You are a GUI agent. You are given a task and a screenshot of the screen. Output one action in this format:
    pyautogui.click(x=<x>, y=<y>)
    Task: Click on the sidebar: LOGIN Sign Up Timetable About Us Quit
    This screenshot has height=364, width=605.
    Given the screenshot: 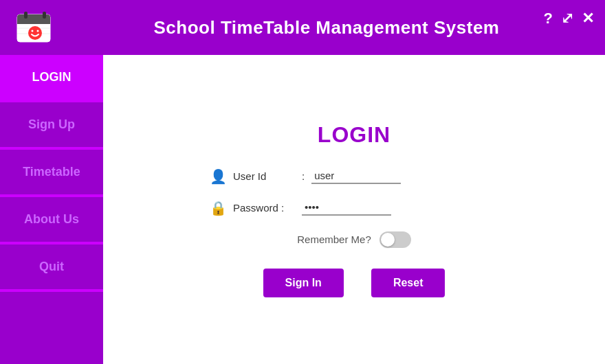 What is the action you would take?
    pyautogui.click(x=52, y=209)
    